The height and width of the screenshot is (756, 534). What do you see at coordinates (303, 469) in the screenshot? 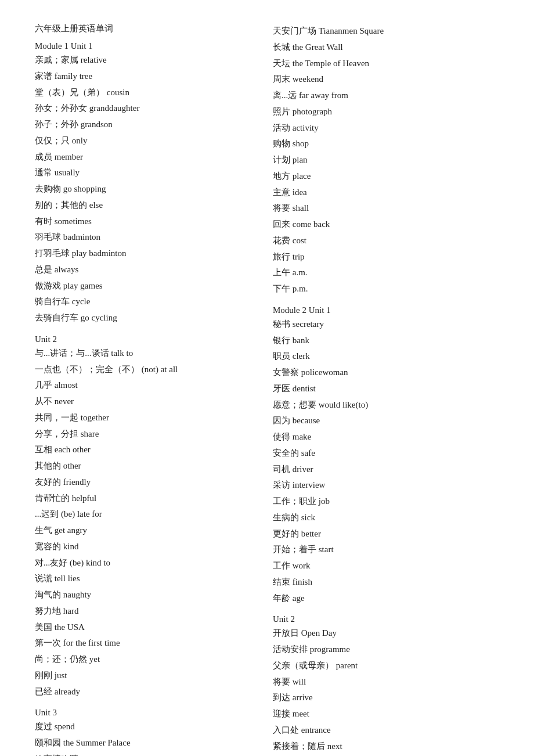
I see `english-text: driver` at bounding box center [303, 469].